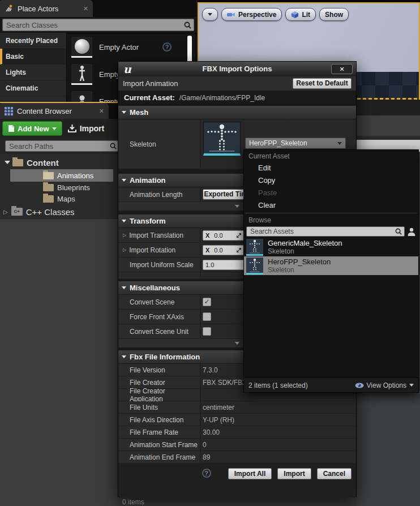 The image size is (420, 506). What do you see at coordinates (237, 69) in the screenshot?
I see `dialog-title-bar: u FBX Import Options ✕` at bounding box center [237, 69].